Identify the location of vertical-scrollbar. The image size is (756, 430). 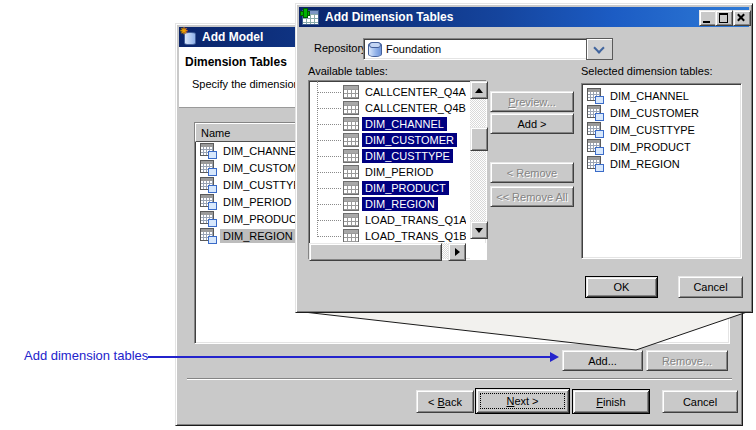
(478, 160).